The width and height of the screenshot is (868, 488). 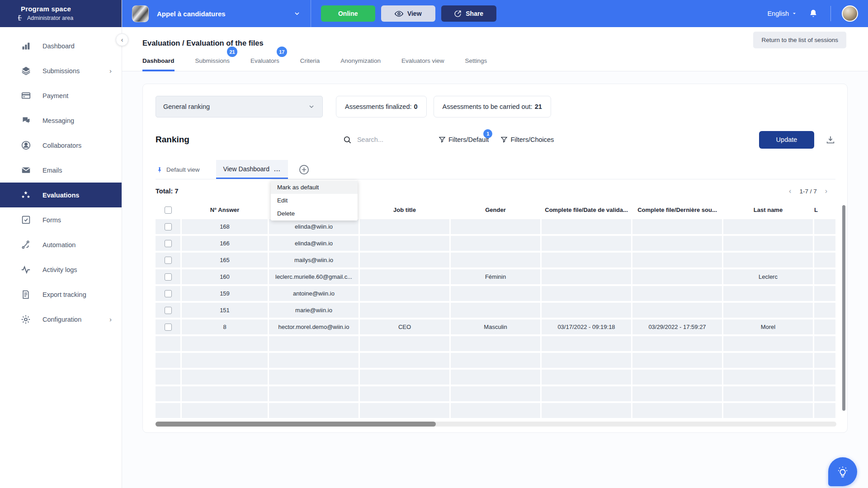 What do you see at coordinates (70, 18) in the screenshot?
I see `administrator-area-link: Administrator area` at bounding box center [70, 18].